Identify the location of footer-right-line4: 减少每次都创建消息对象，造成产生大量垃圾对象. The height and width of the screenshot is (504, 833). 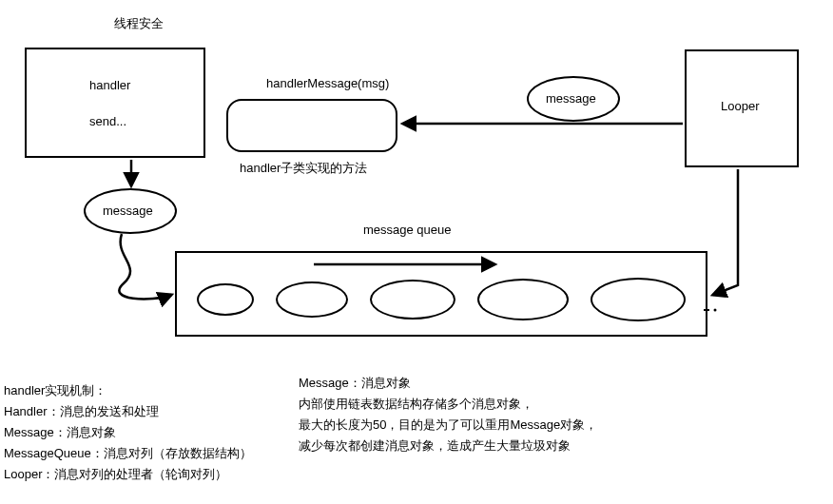
(448, 446).